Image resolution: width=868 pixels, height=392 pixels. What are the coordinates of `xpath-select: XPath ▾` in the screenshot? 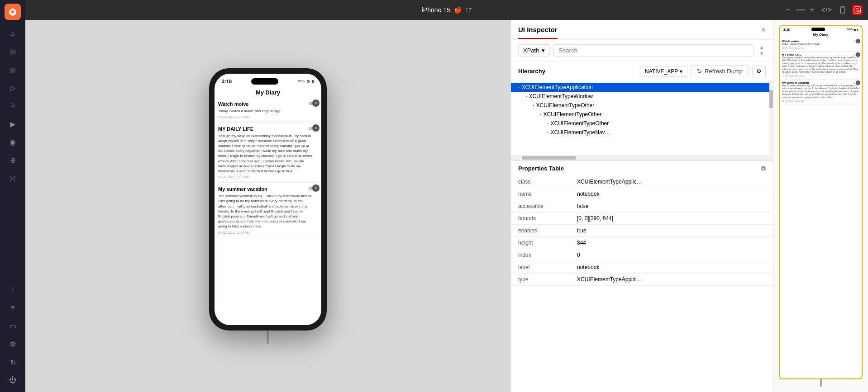 It's located at (534, 51).